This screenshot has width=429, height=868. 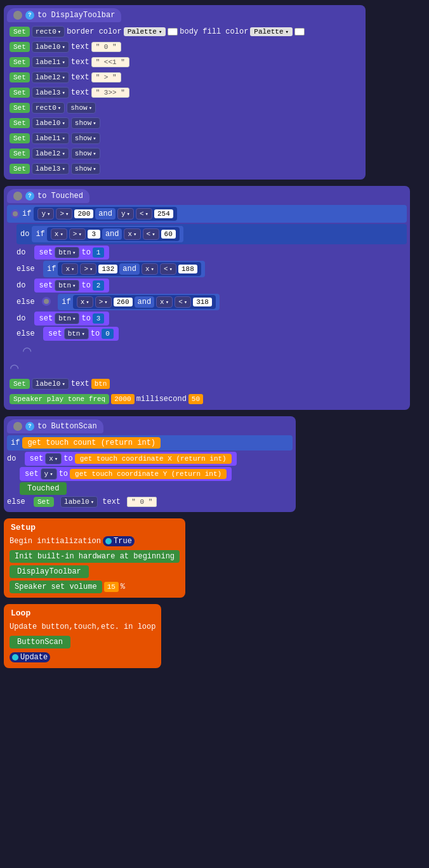 I want to click on bs-set-kw-x: set, so click(x=37, y=459).